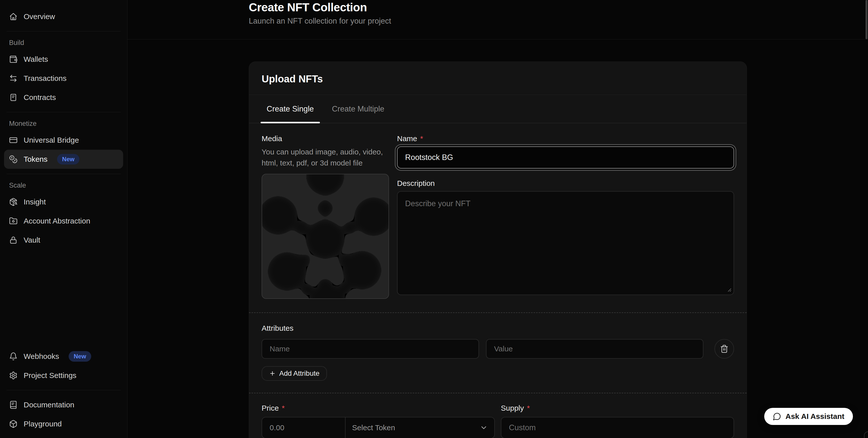  Describe the element at coordinates (498, 20) in the screenshot. I see `page-header: Create NFT Collection Launch an NFT coll…` at that location.